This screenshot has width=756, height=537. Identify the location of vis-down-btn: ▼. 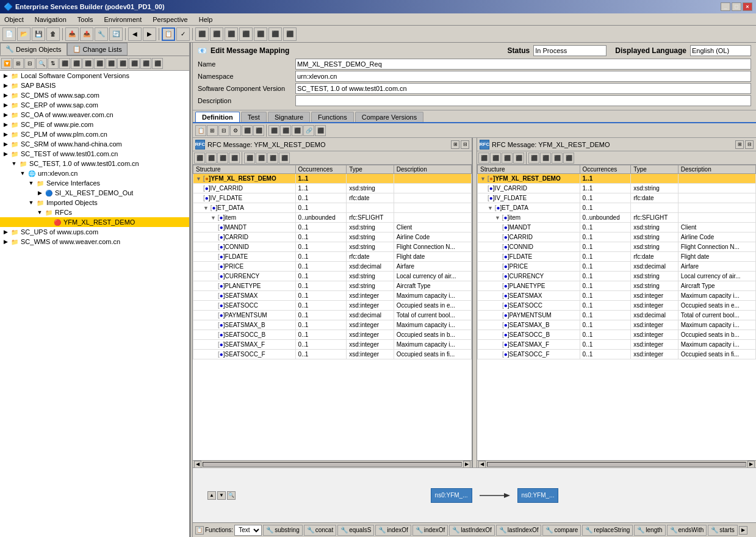
(221, 496).